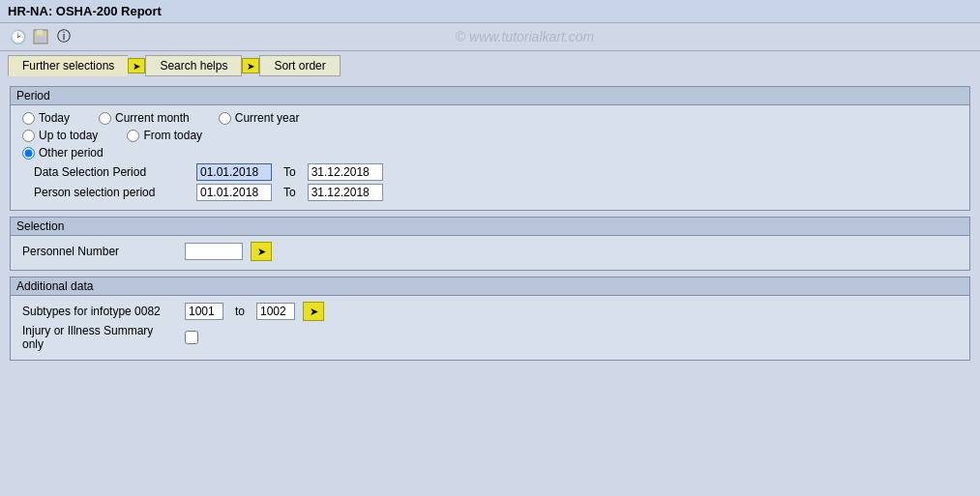 The image size is (980, 496). Describe the element at coordinates (204, 311) in the screenshot. I see `subtypes-from-input` at that location.